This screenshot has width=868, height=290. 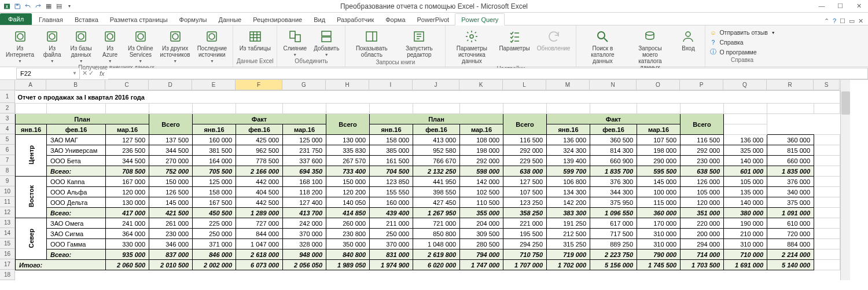 I want to click on cell: 414 850, so click(x=348, y=213).